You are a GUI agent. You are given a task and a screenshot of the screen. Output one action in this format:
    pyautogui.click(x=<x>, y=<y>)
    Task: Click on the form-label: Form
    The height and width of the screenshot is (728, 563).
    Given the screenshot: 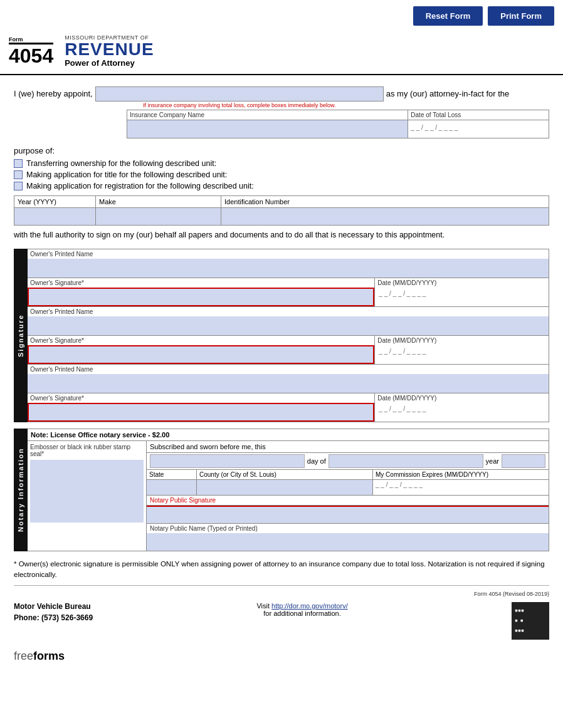 What is the action you would take?
    pyautogui.click(x=16, y=39)
    